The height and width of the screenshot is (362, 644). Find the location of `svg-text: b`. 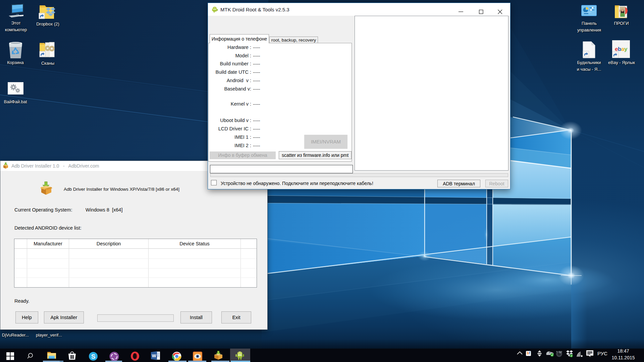

svg-text: b is located at coordinates (620, 49).